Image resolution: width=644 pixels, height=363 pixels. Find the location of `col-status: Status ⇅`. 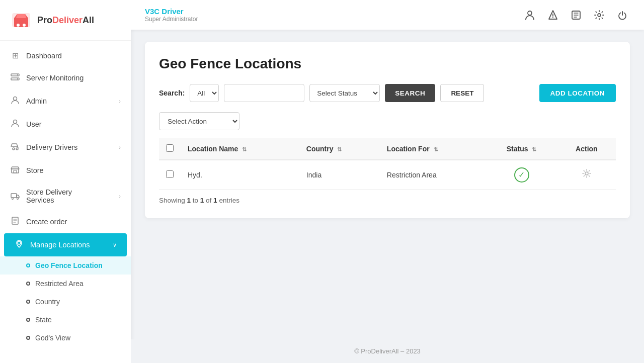

col-status: Status ⇅ is located at coordinates (521, 149).